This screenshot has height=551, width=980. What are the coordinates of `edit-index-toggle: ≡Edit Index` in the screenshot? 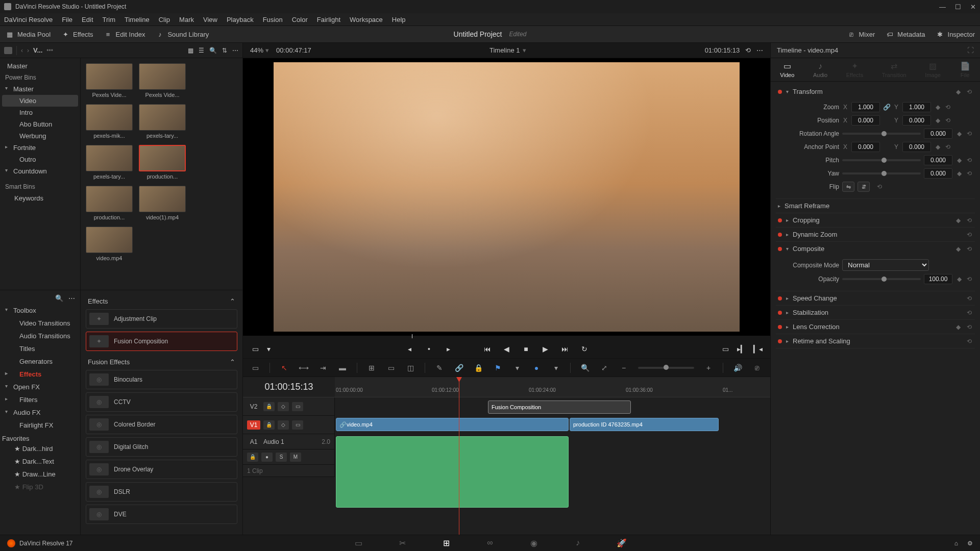 It's located at (125, 35).